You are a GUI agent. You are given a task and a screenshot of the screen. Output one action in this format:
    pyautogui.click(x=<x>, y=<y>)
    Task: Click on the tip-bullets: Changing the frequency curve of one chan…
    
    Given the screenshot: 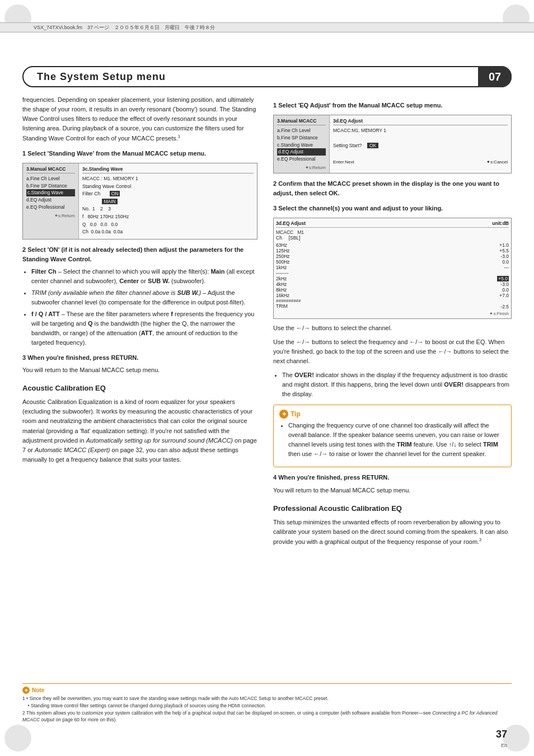 What is the action you would take?
    pyautogui.click(x=397, y=440)
    